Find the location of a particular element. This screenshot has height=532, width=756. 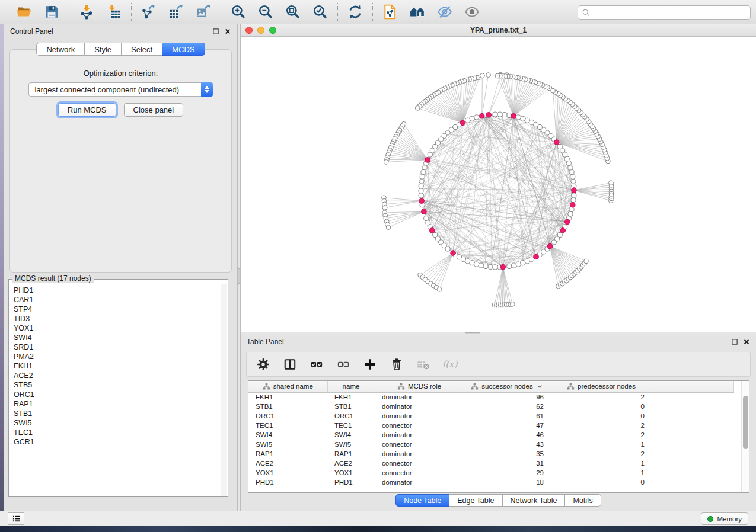

mcds-result-item: TID3 is located at coordinates (117, 319).